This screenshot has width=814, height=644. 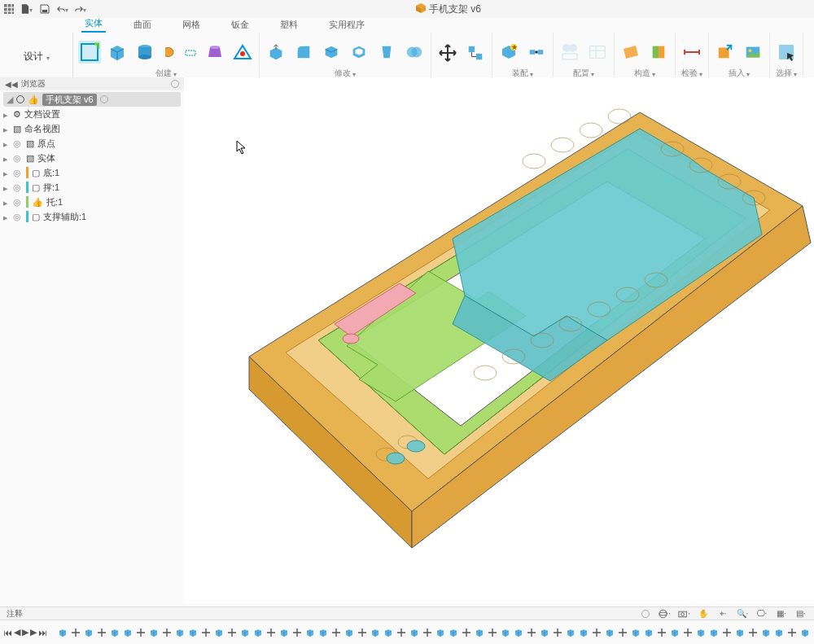 What do you see at coordinates (347, 24) in the screenshot?
I see `tab-utilities: 实用程序` at bounding box center [347, 24].